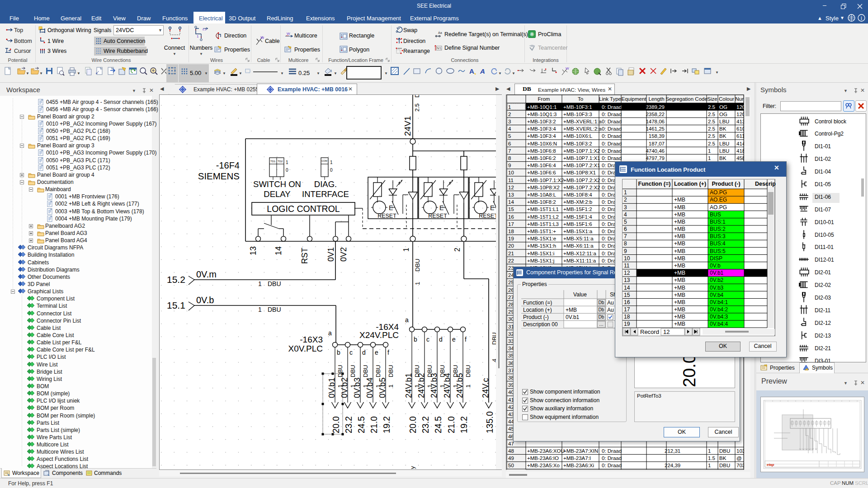 The width and height of the screenshot is (868, 488). I want to click on svg-text: 24V.c, so click(486, 388).